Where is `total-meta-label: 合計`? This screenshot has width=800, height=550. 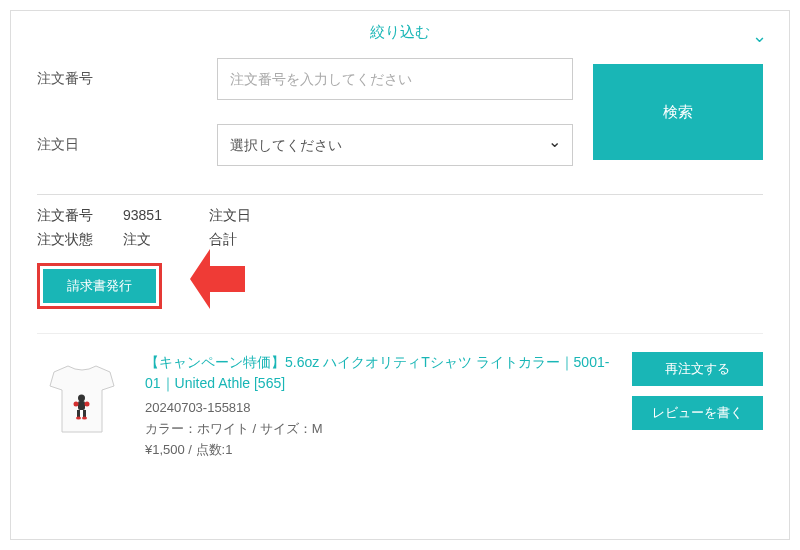 total-meta-label: 合計 is located at coordinates (249, 240).